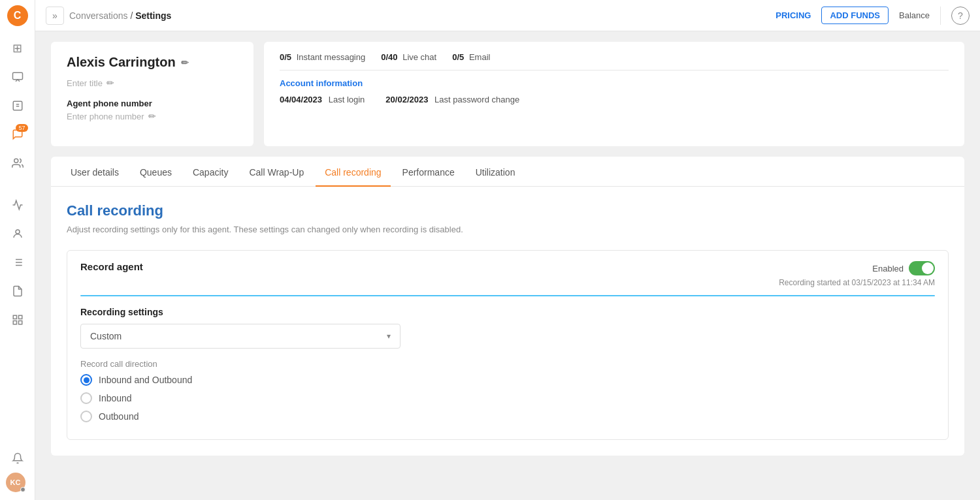 The width and height of the screenshot is (980, 500). What do you see at coordinates (18, 106) in the screenshot?
I see `sidebar-item-reports` at bounding box center [18, 106].